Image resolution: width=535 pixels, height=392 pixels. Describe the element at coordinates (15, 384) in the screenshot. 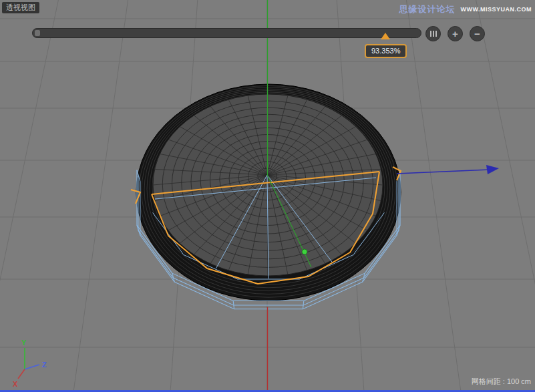

I see `axis-x-label: X` at that location.